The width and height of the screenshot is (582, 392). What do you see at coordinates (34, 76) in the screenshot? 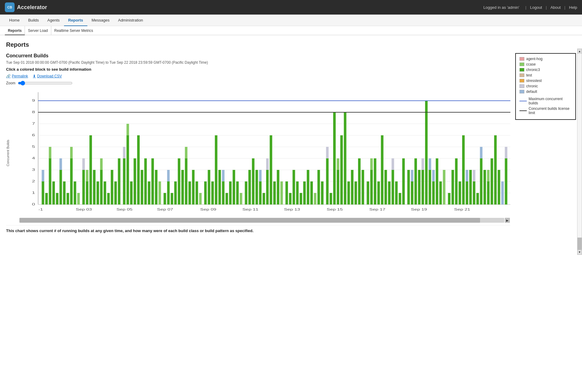
I see `download-icon: ⬇` at bounding box center [34, 76].